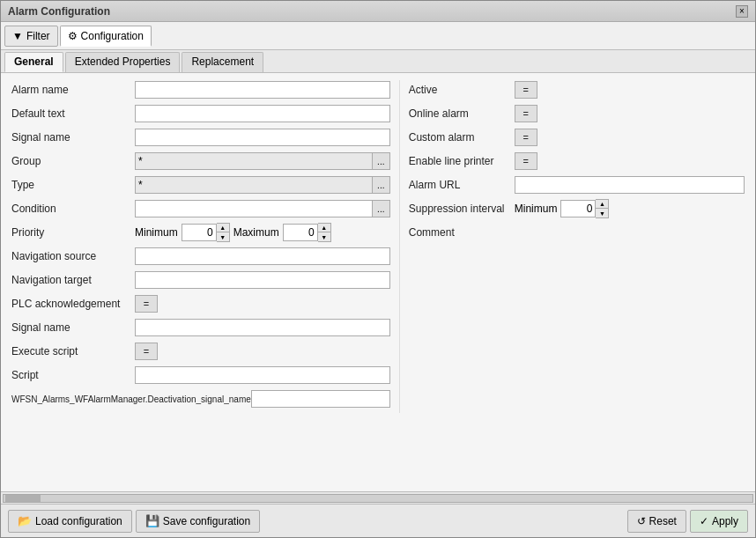 The image size is (756, 538). I want to click on group-dots-button: ..., so click(382, 161).